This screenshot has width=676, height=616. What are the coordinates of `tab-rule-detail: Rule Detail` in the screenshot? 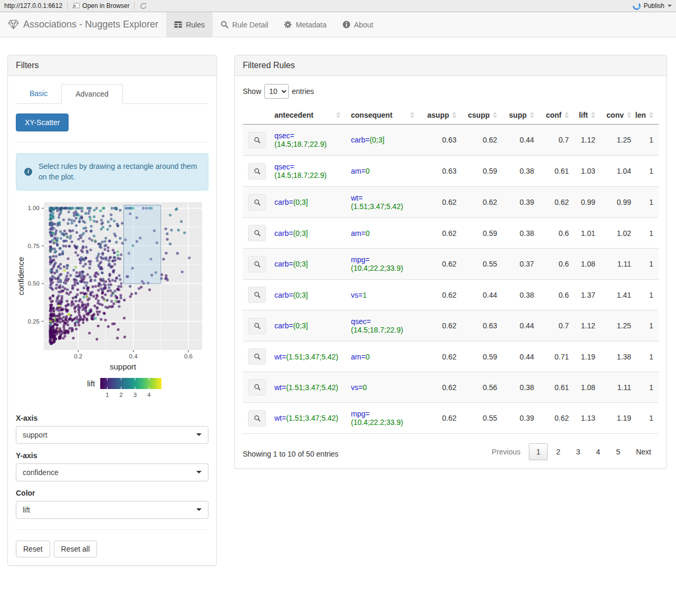 It's located at (244, 24).